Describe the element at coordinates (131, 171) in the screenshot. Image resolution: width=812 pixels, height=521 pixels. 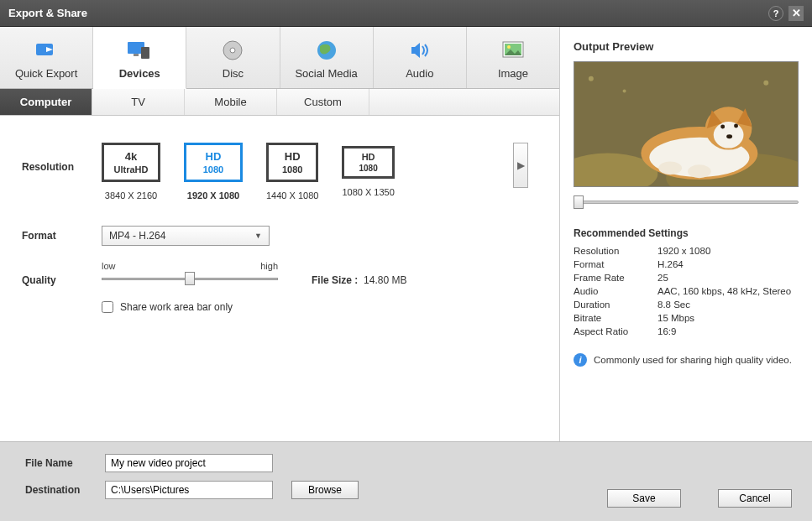
I see `resolution-card-4k: 4kUltraHD 3840 X 2160` at that location.